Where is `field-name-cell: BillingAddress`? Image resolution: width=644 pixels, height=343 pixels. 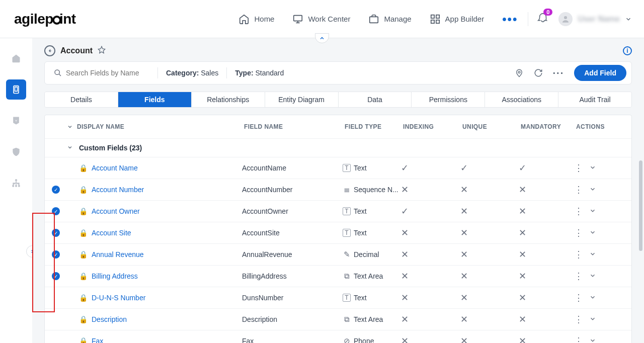
field-name-cell: BillingAddress is located at coordinates (292, 276).